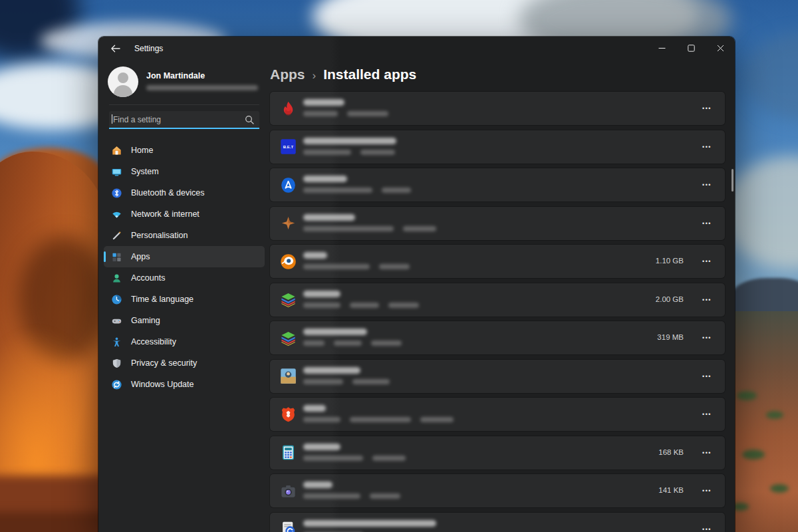 This screenshot has width=798, height=532. Describe the element at coordinates (142, 150) in the screenshot. I see `sidebar-item-label: Home` at that location.